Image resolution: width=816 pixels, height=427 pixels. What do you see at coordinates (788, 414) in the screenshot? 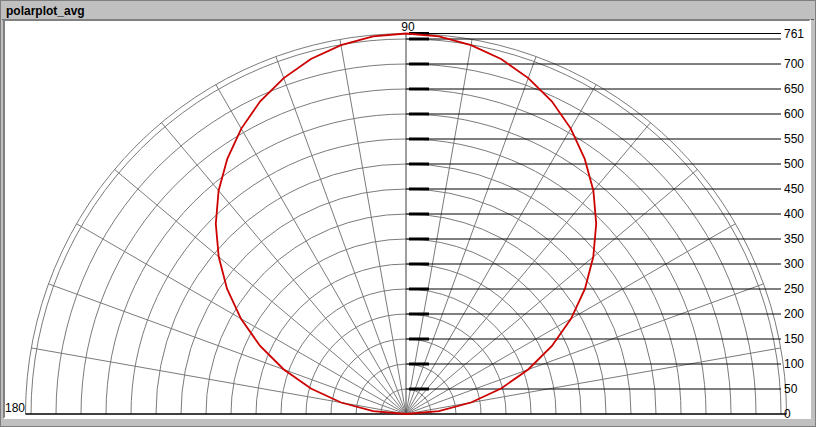
I see `radial-tick-label: 0` at bounding box center [788, 414].